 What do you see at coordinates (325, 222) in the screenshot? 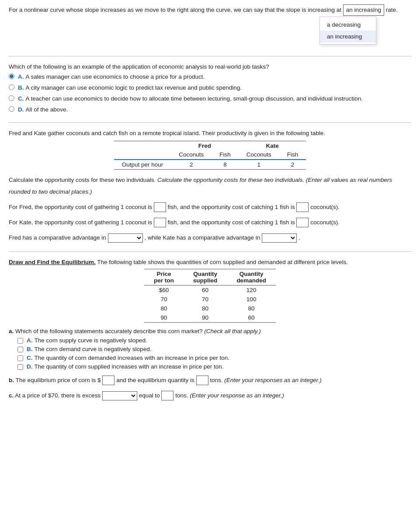
I see `q3-kate-end: coconut(s).` at bounding box center [325, 222].